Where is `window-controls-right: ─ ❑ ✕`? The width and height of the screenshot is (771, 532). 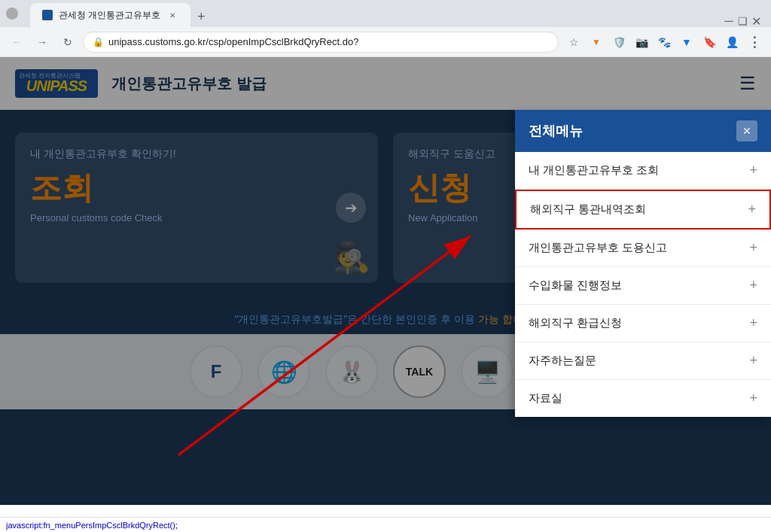
window-controls-right: ─ ❑ ✕ is located at coordinates (742, 21).